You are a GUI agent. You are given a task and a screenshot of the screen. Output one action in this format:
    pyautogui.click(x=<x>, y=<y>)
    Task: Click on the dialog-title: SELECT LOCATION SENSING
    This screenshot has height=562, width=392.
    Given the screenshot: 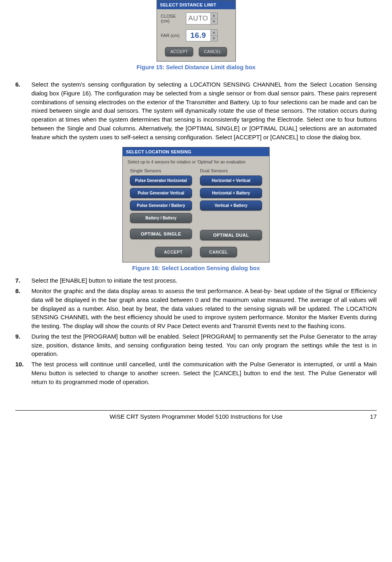 What is the action you would take?
    pyautogui.click(x=196, y=152)
    